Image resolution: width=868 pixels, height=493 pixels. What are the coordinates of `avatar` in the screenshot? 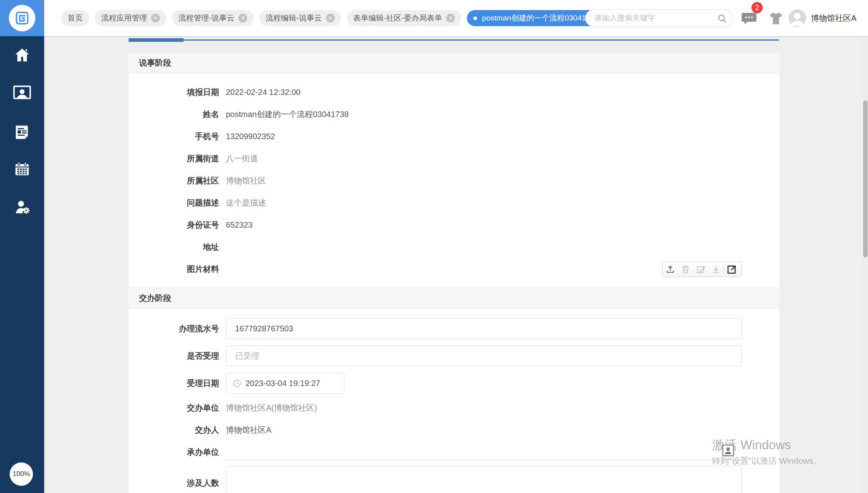 It's located at (797, 18).